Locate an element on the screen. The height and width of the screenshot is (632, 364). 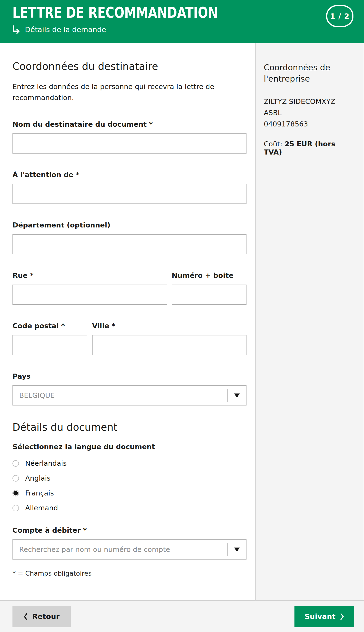
field-account: Compte à débiter * is located at coordinates (130, 543).